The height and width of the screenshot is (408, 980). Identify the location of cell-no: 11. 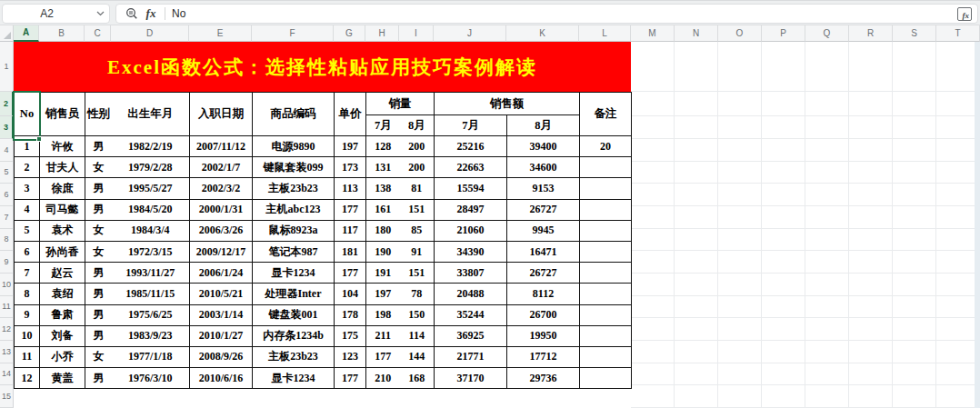
(27, 356).